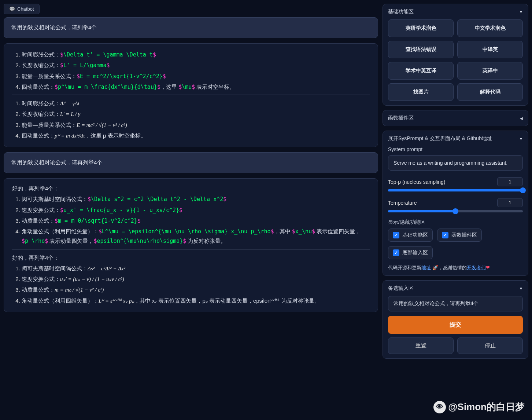 The height and width of the screenshot is (420, 532). Describe the element at coordinates (196, 301) in the screenshot. I see `list-item: 角动量公式（利用四维矢量）：Lᵘ = εᵘᵛᴿᵟ xᵥ pᵨ，其中 xᵥ 表示位…` at that location.